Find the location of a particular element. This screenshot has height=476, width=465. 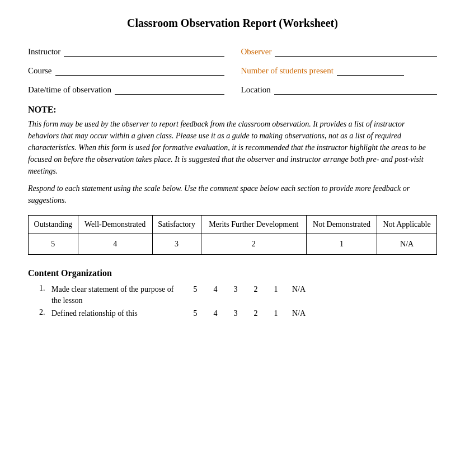

item-2-score-5: 5 is located at coordinates (195, 314).